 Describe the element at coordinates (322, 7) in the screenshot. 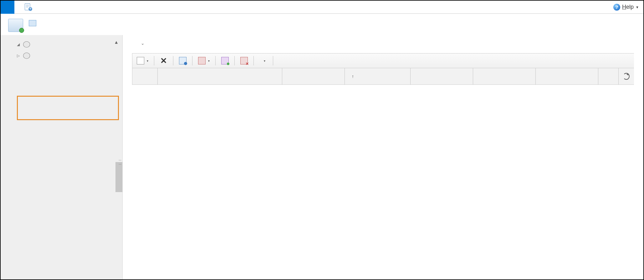

I see `ribbon: ? Help ▼` at that location.